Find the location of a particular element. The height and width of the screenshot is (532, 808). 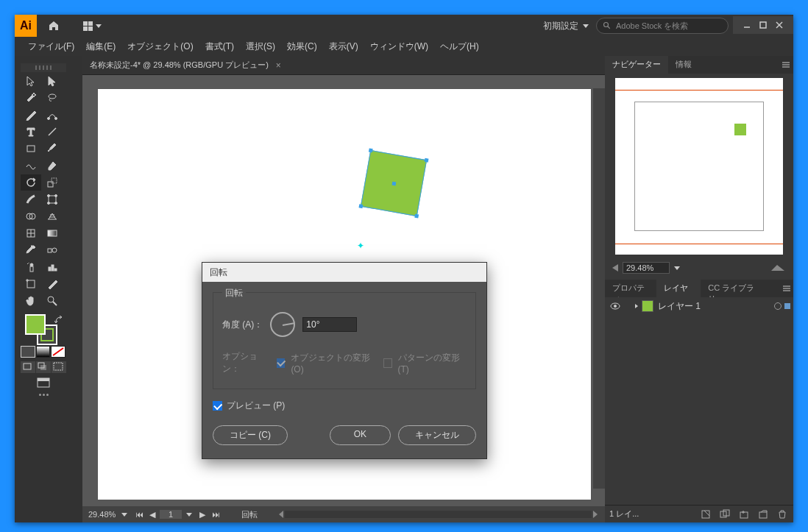

make-clipping-mask-button is located at coordinates (725, 514).